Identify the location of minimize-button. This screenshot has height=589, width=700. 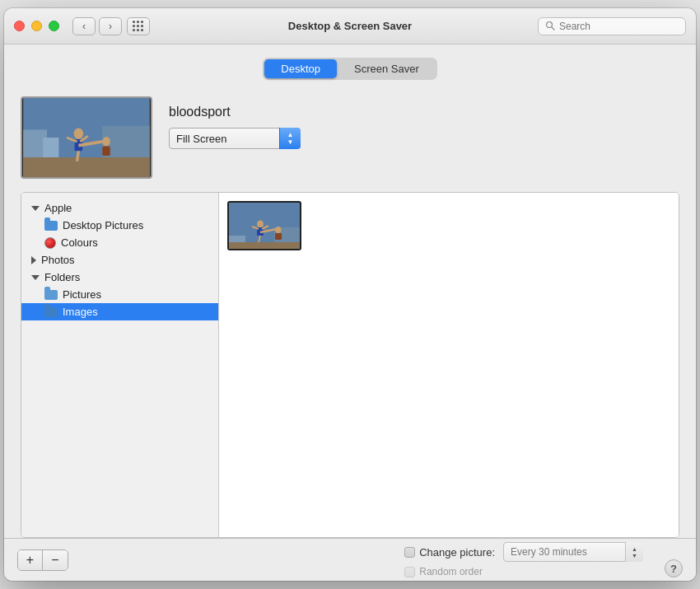
(36, 26).